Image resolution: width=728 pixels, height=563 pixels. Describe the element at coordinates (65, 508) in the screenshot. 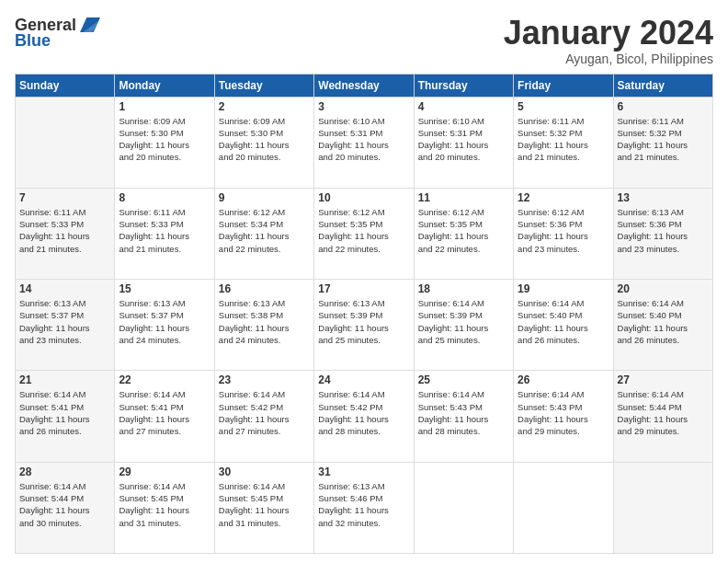

I see `day-cell: 28Sunrise: 6:14 AM Sunset: 5:44 PM Dayli…` at that location.